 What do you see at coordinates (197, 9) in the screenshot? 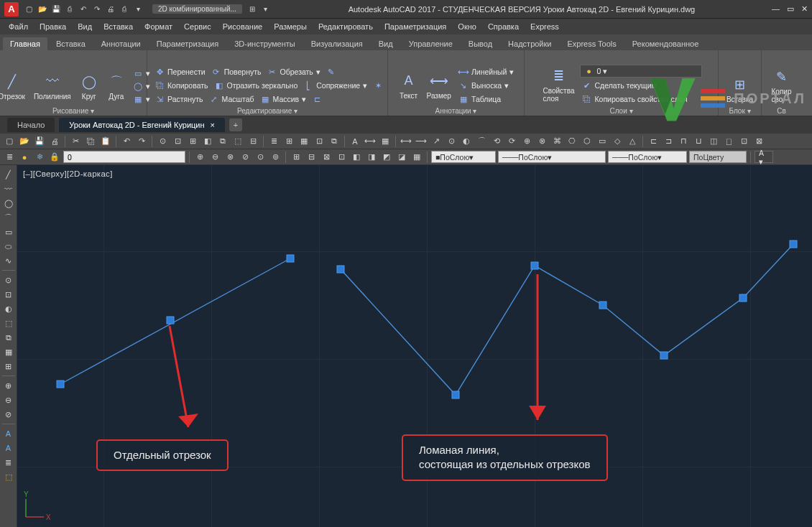
I see `workspace-selector: 2D комбинированный...` at bounding box center [197, 9].